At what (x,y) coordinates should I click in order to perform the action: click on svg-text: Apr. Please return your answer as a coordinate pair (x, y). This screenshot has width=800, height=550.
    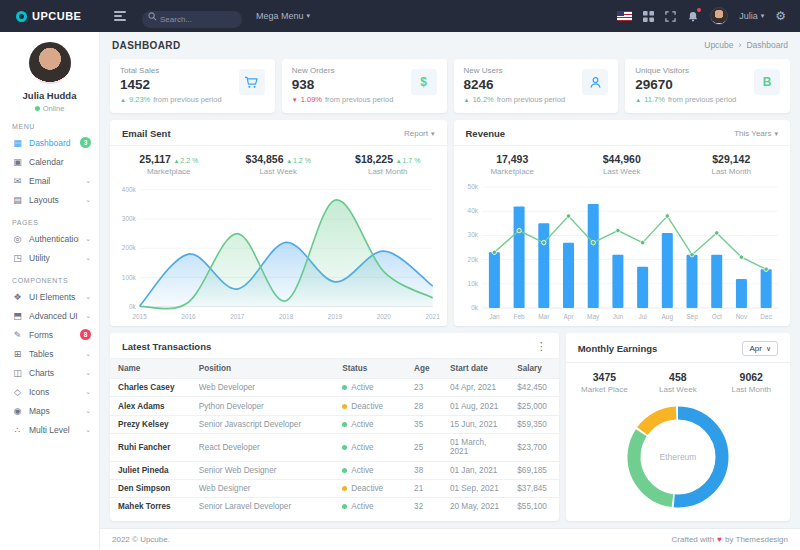
    Looking at the image, I should click on (568, 317).